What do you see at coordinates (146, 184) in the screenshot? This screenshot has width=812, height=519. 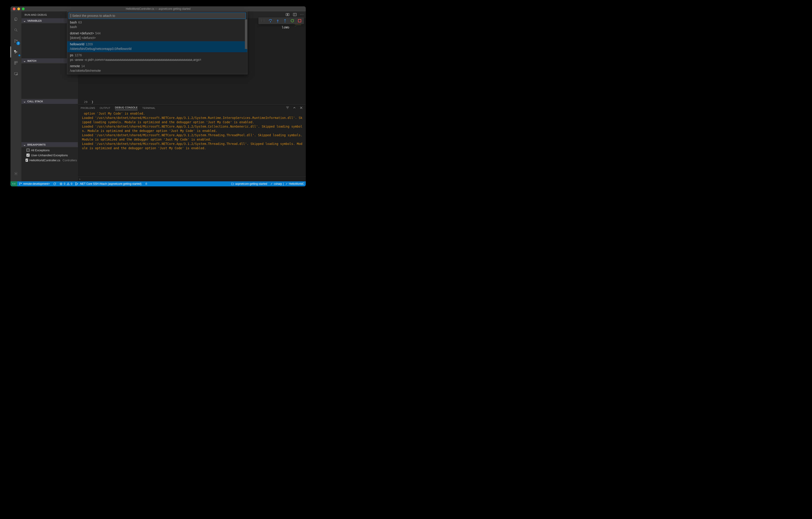 I see `status-live-share` at bounding box center [146, 184].